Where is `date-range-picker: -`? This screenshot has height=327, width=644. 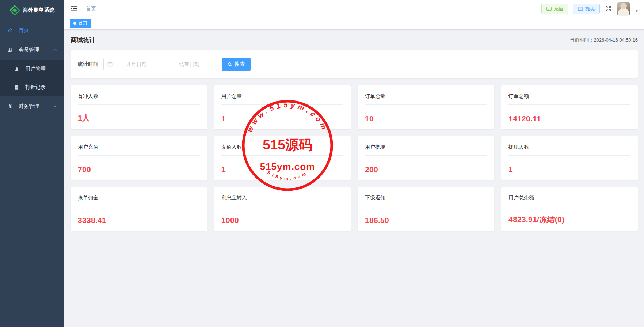
date-range-picker: - is located at coordinates (160, 64).